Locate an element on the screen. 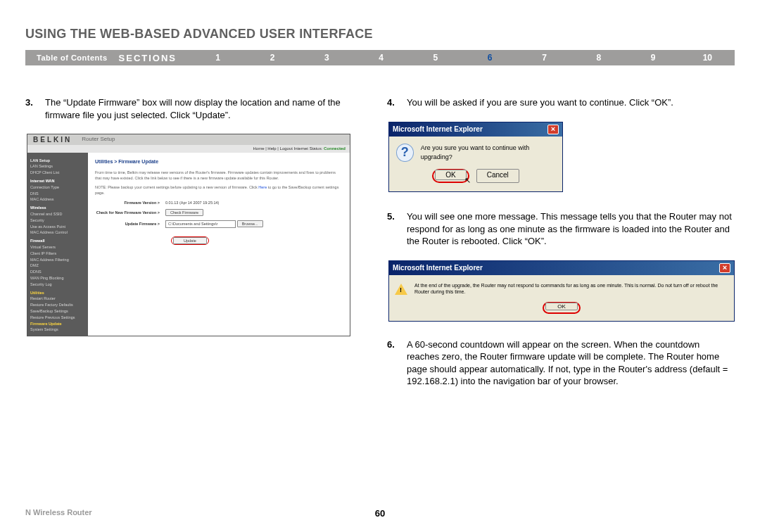  page-footer: N Wireless Router 60 is located at coordinates (380, 512).